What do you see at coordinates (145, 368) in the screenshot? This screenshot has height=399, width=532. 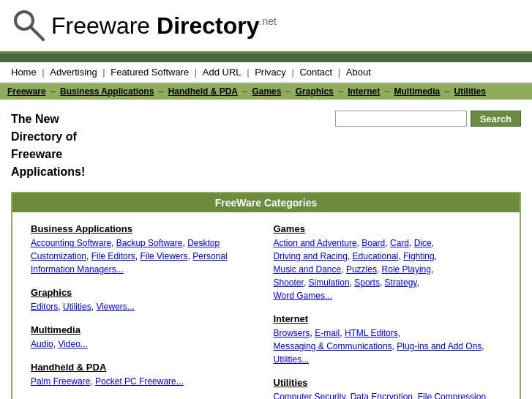 I see `cat-handheld-pda-title: Handheld & PDA` at bounding box center [145, 368].